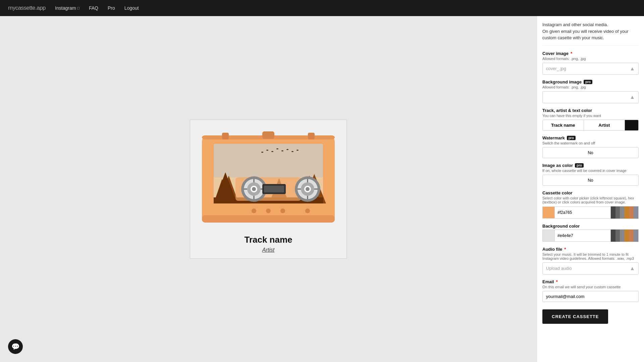 The width and height of the screenshot is (644, 362). What do you see at coordinates (590, 69) in the screenshot?
I see `cover-image-input: cover_.jpg ▲` at bounding box center [590, 69].